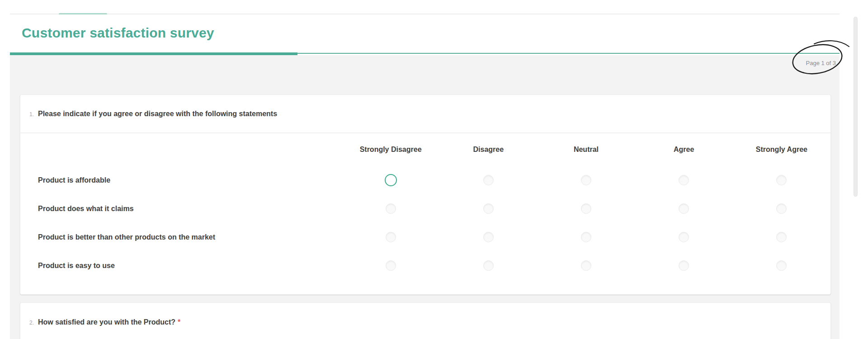 This screenshot has width=868, height=339. Describe the element at coordinates (425, 321) in the screenshot. I see `question-header: 2. How satisfied are you with the Produc…` at that location.